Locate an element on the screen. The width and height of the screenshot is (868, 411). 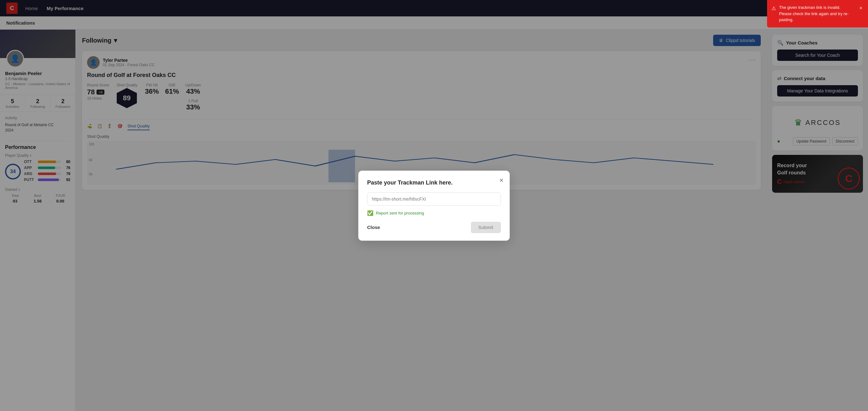
modal-submit-button: Submit is located at coordinates (486, 227).